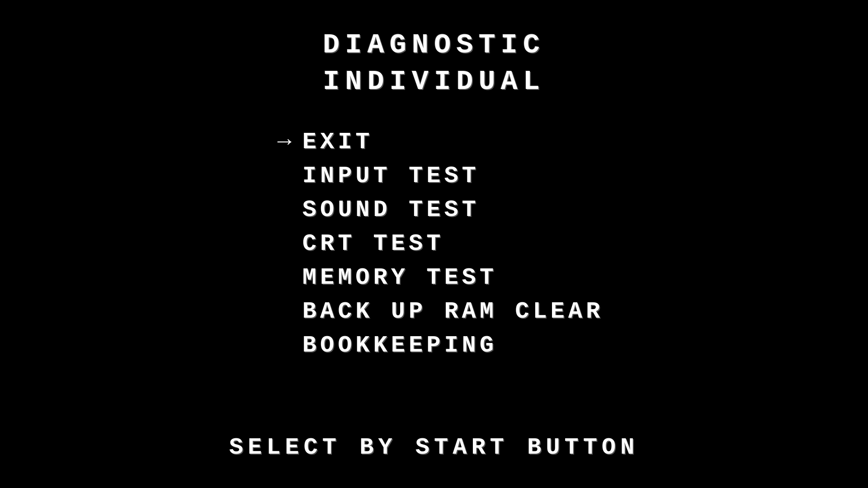 This screenshot has height=488, width=868. What do you see at coordinates (453, 312) in the screenshot?
I see `menu-item-label: BACK UP RAM CLEAR` at bounding box center [453, 312].